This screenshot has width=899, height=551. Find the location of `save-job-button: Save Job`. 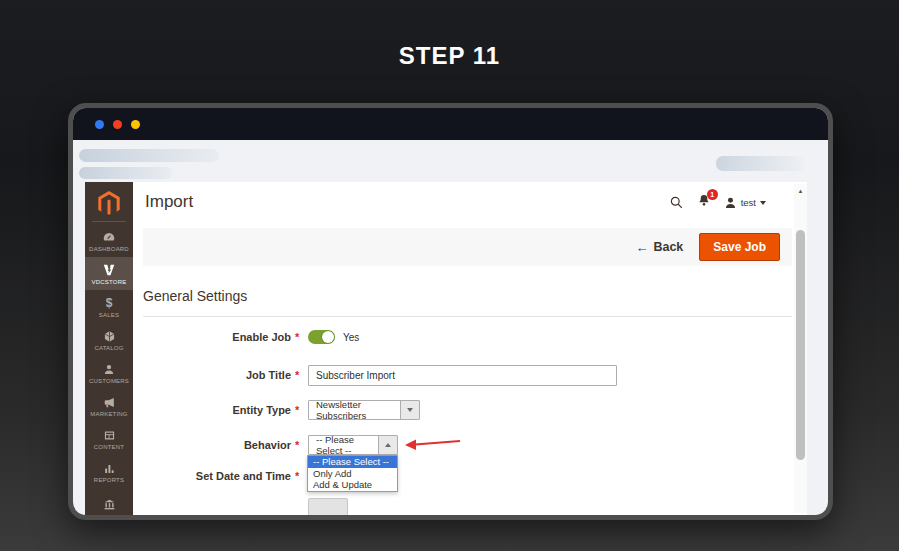

save-job-button: Save Job is located at coordinates (740, 247).